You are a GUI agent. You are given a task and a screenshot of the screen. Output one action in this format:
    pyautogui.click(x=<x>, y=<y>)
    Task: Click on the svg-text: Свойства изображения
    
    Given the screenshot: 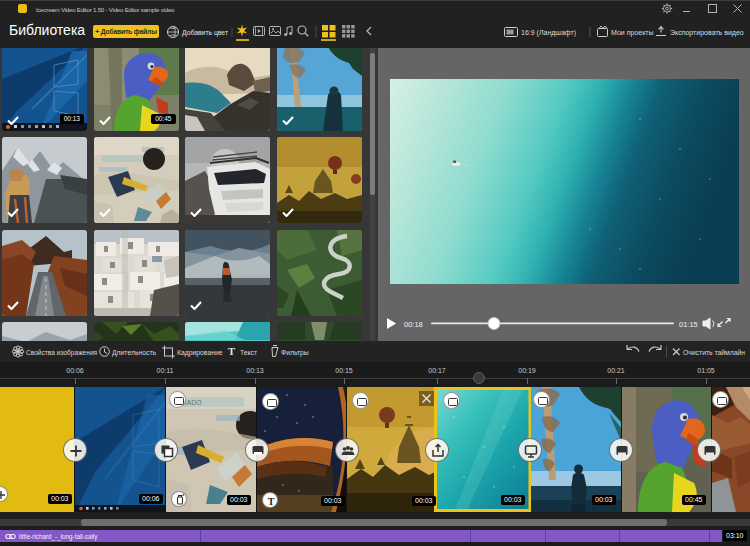 What is the action you would take?
    pyautogui.click(x=62, y=353)
    